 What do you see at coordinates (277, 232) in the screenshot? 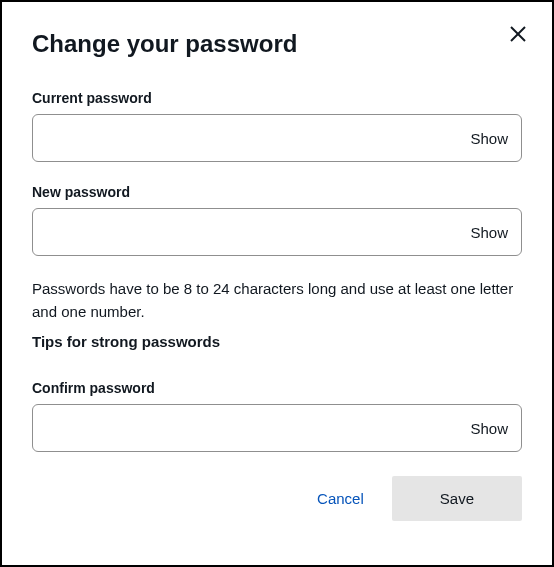
I see `new-password-input` at bounding box center [277, 232].